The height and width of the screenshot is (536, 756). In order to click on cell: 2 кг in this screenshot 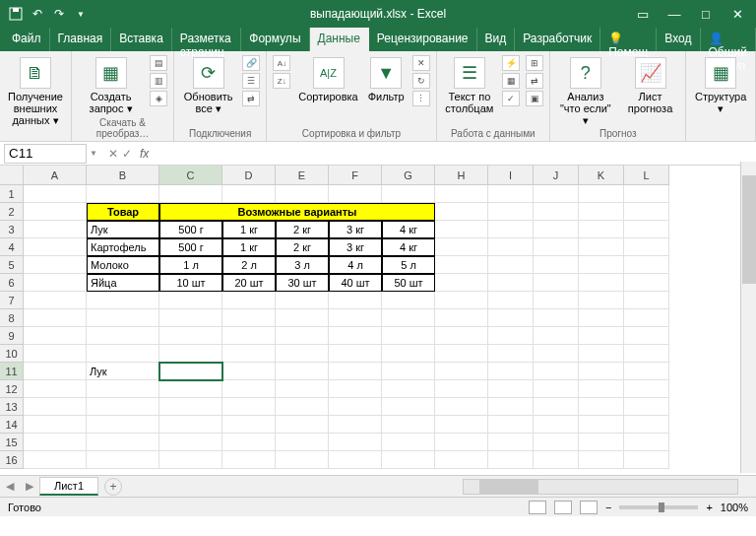, I will do `click(302, 247)`.